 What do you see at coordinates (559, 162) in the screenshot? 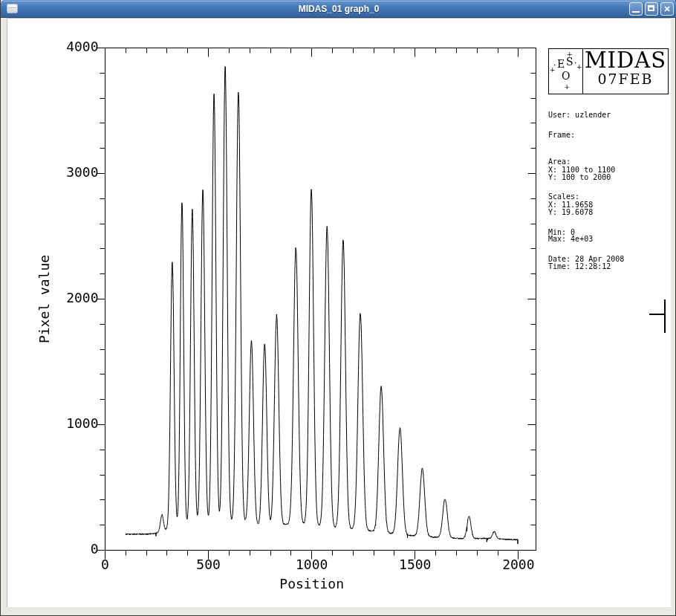
I see `info-line: Area:` at bounding box center [559, 162].